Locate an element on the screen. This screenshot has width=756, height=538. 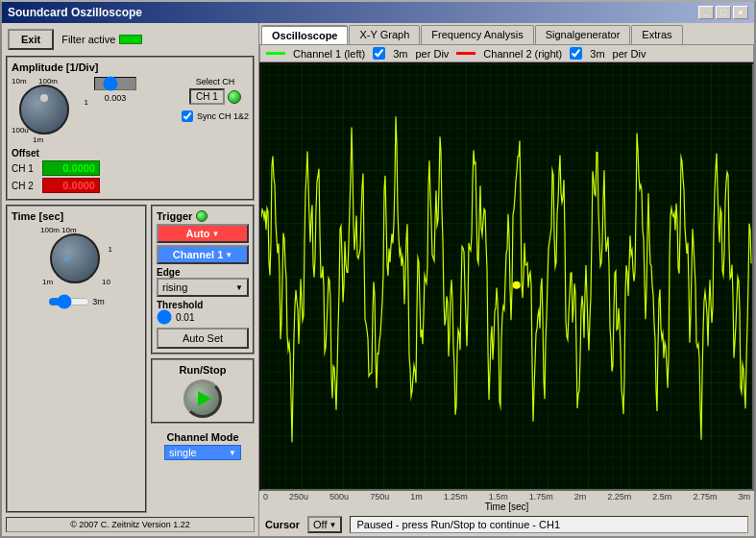
cursor-status-bar: Cursor Off ▼ Paused - press Run/Stop to … is located at coordinates (507, 525).